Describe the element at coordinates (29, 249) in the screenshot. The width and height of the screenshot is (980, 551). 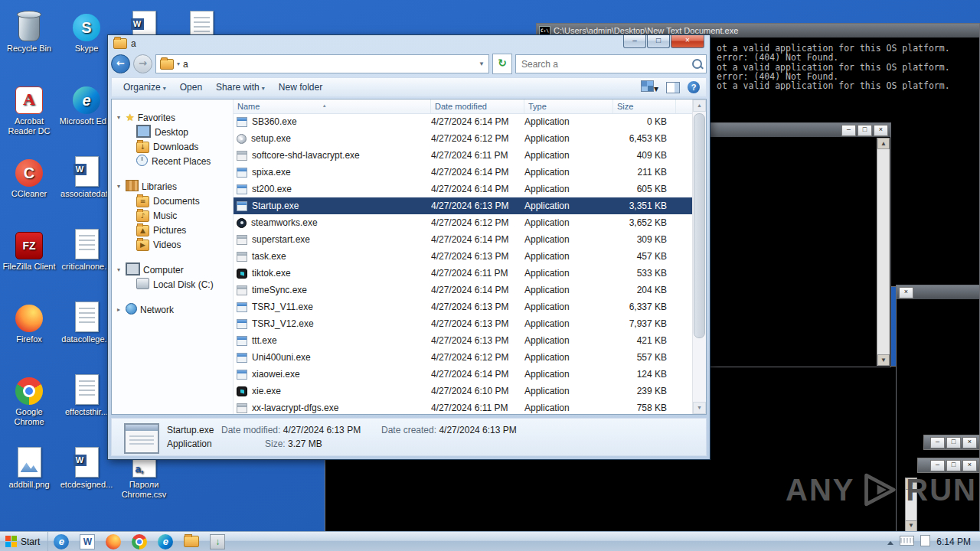
I see `desktop-icon-filezilla-client: FZFileZilla Client` at that location.